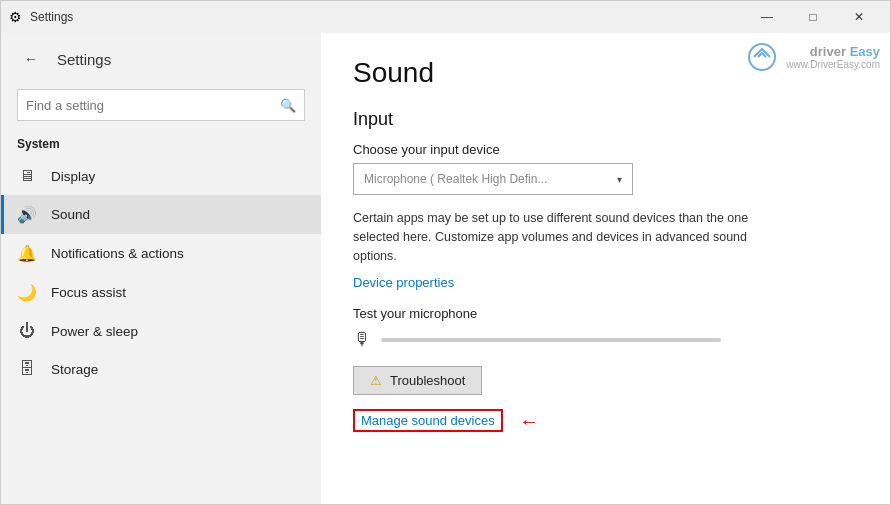 The image size is (891, 505). I want to click on sidebar-item-display: 🖥 Display, so click(161, 176).